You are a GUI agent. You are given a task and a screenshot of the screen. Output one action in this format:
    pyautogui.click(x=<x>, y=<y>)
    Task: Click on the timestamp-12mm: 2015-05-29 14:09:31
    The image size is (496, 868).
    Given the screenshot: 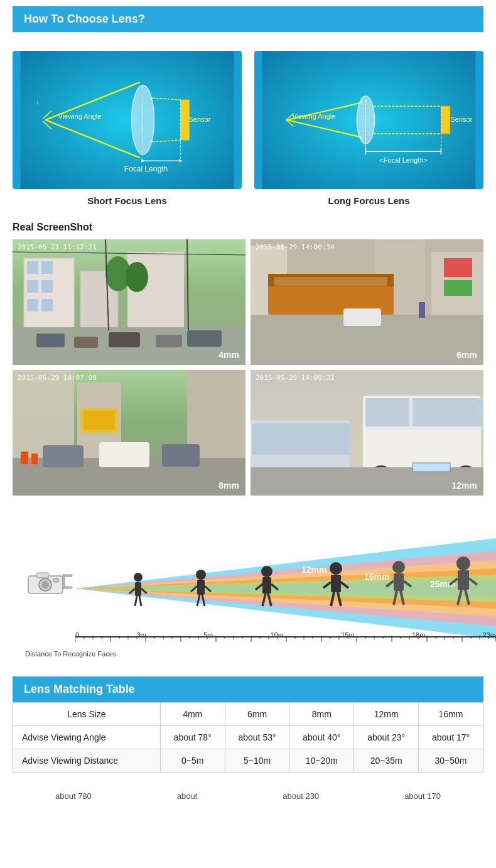 What is the action you would take?
    pyautogui.click(x=295, y=378)
    